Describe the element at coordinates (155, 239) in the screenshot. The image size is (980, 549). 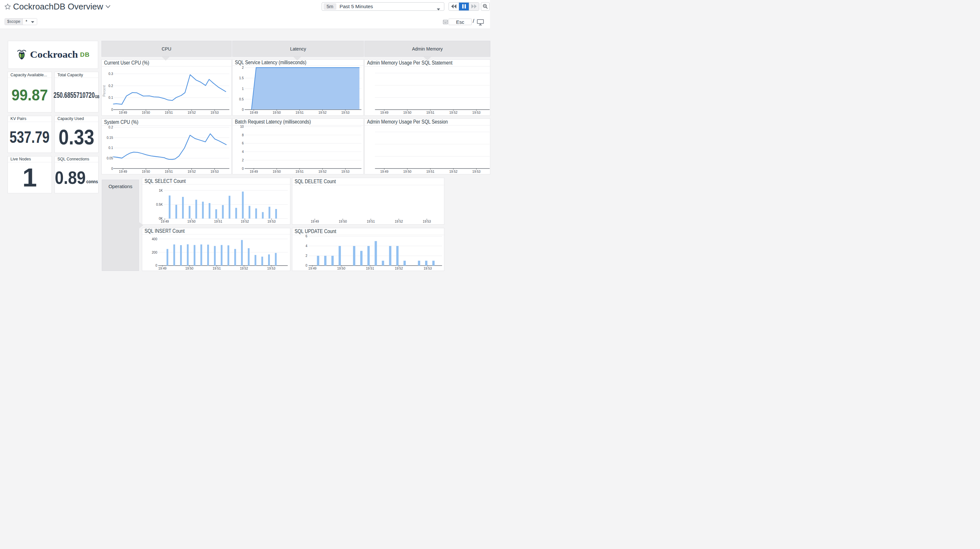
I see `svg-text: 400` at that location.